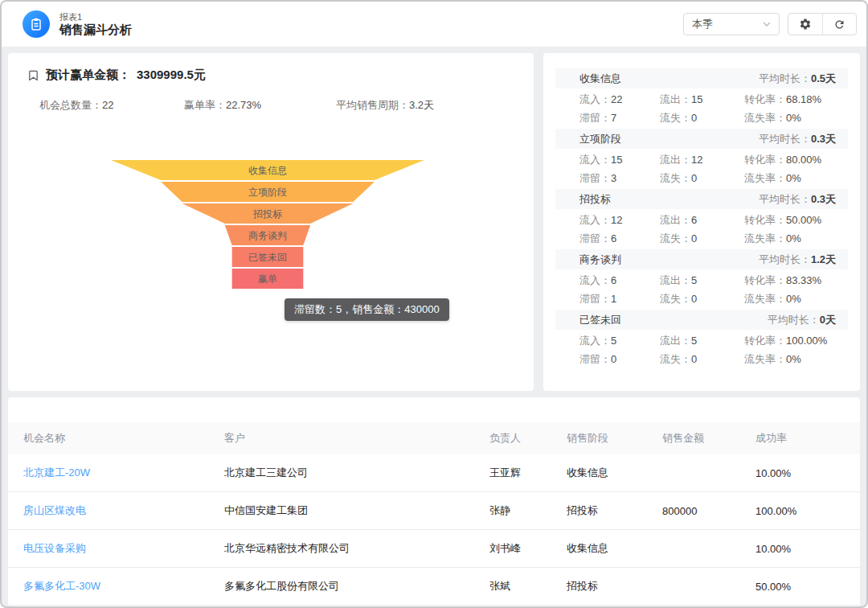  Describe the element at coordinates (620, 117) in the screenshot. I see `metric: 滞留：7` at that location.